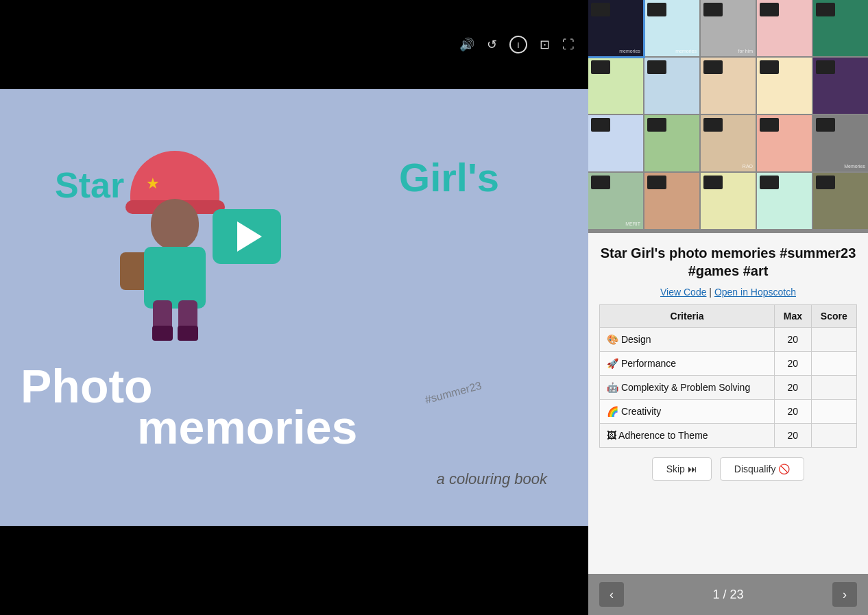  What do you see at coordinates (492, 479) in the screenshot?
I see `video-text-colouring: a colouring book` at bounding box center [492, 479].